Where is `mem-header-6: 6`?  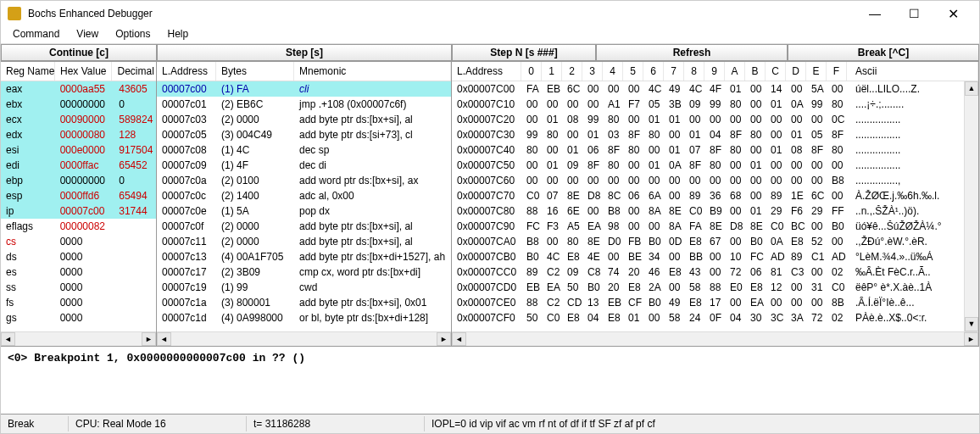
mem-header-6: 6 is located at coordinates (654, 71).